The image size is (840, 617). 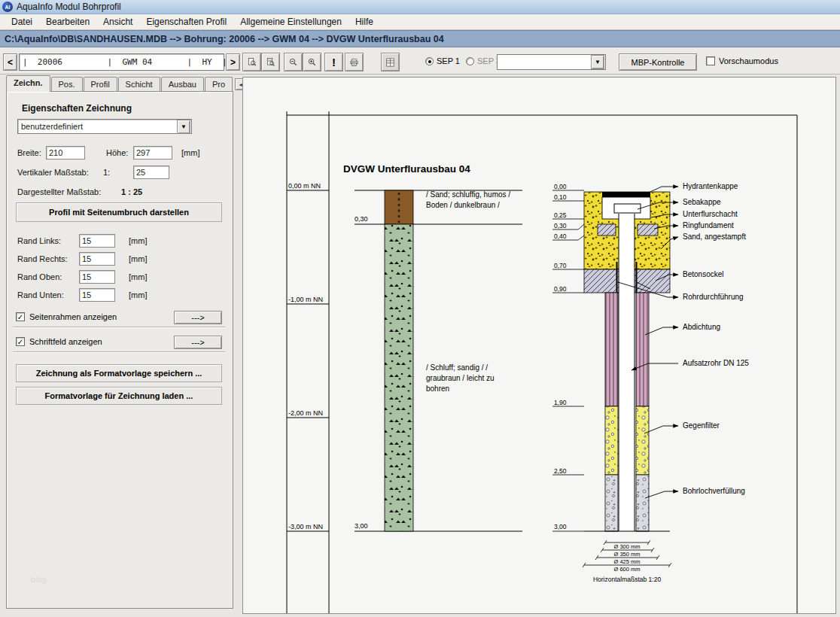 I want to click on print-icon, so click(x=354, y=62).